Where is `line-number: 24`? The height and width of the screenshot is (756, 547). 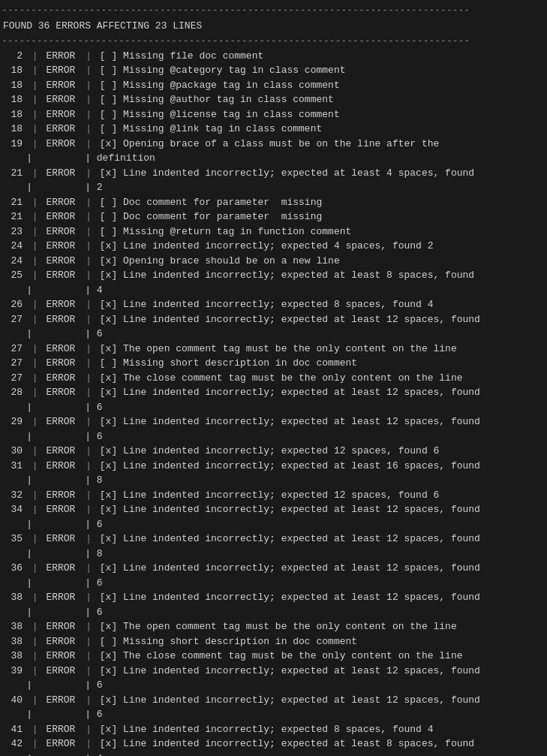 line-number: 24 is located at coordinates (14, 261).